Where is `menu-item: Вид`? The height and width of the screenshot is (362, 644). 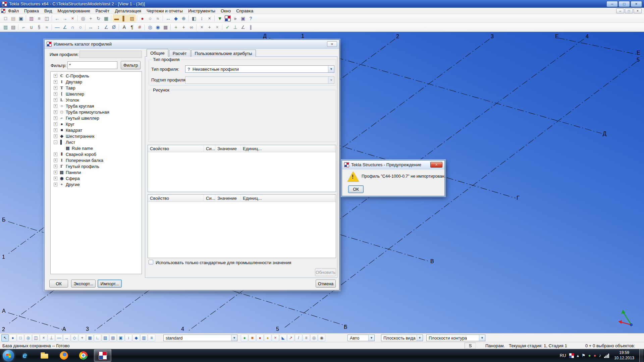 menu-item: Вид is located at coordinates (48, 11).